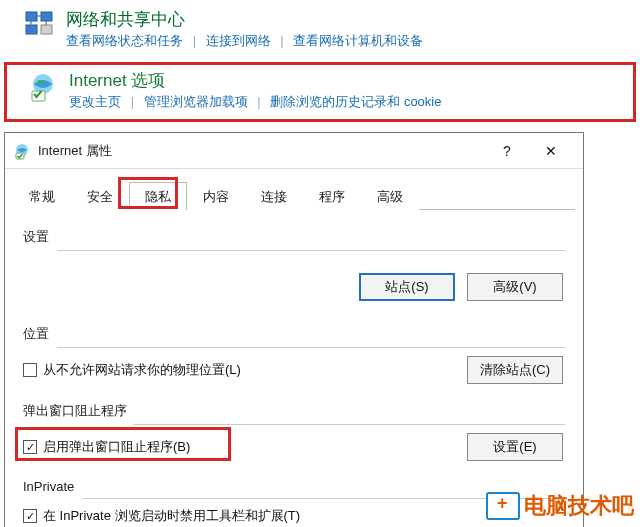  Describe the element at coordinates (22, 151) in the screenshot. I see `globe-check-icon` at that location.